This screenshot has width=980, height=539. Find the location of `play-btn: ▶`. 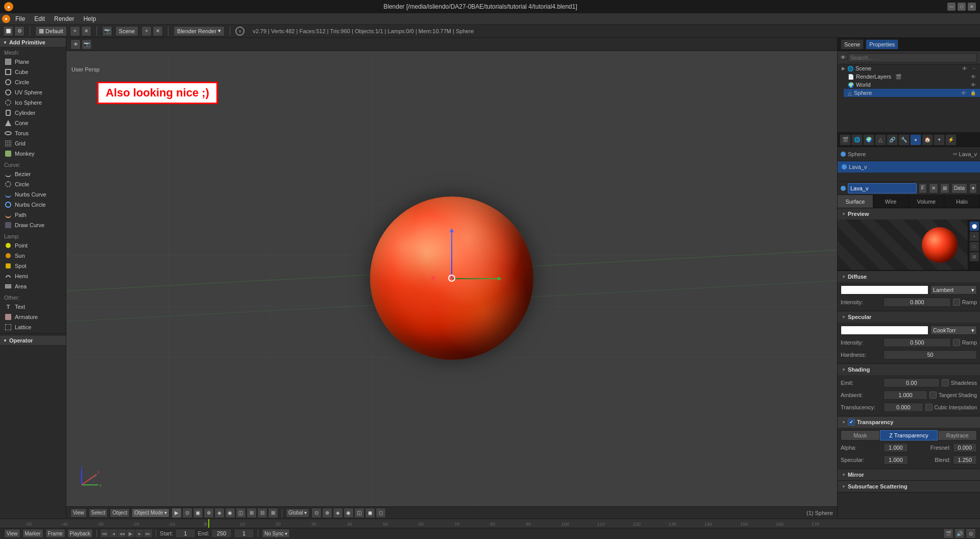

play-btn: ▶ is located at coordinates (131, 533).